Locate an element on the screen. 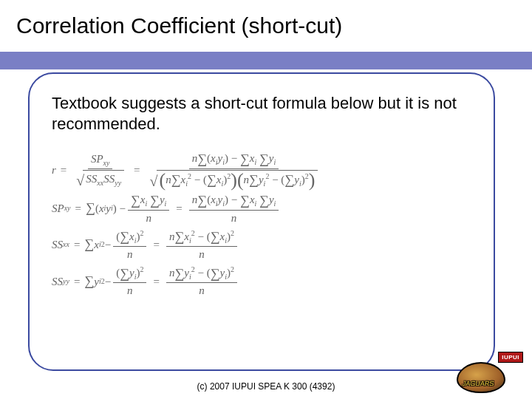 This screenshot has height=399, width=532. logo-banner: IUPUI is located at coordinates (511, 358).